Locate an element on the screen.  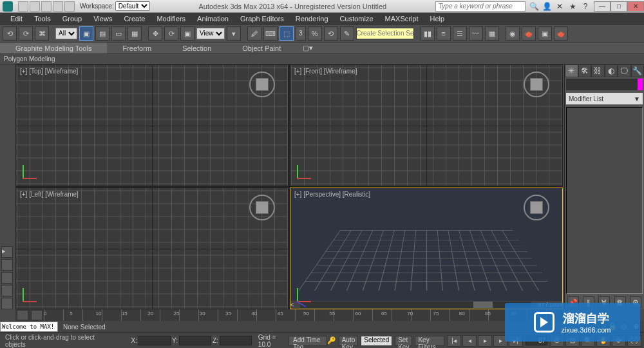
autokey-button: Auto Key is located at coordinates (349, 341).